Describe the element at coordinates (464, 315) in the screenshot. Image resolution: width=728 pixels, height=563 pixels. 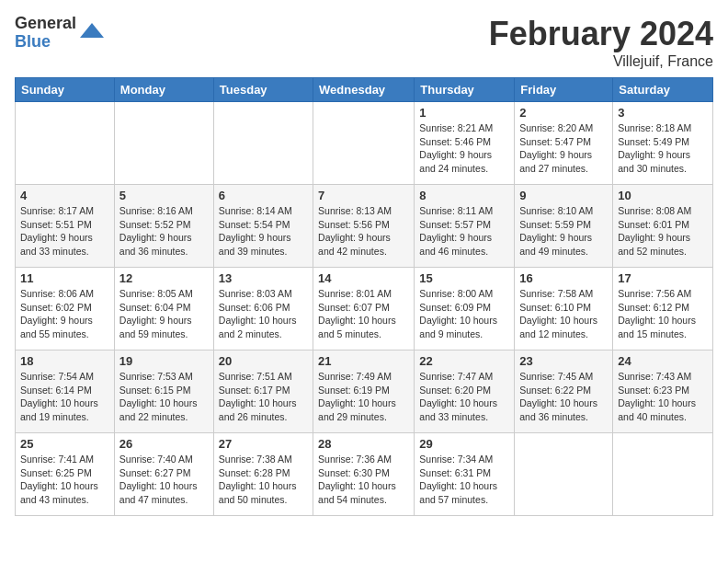
I see `day-content: Sunrise: 8:00 AM Sunset: 6:09 PM Dayligh…` at that location.